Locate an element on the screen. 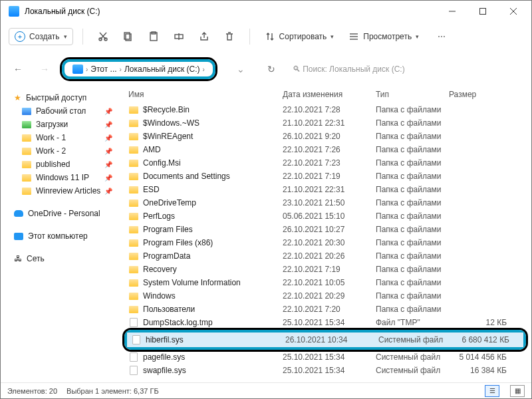  table-row: Documents and Settings22.10.2021 7:19Пап… is located at coordinates (329, 176).